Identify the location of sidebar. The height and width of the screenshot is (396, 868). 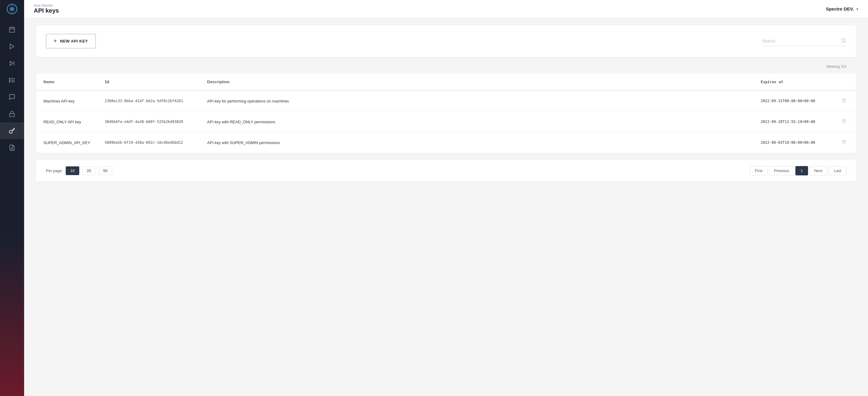
(12, 198).